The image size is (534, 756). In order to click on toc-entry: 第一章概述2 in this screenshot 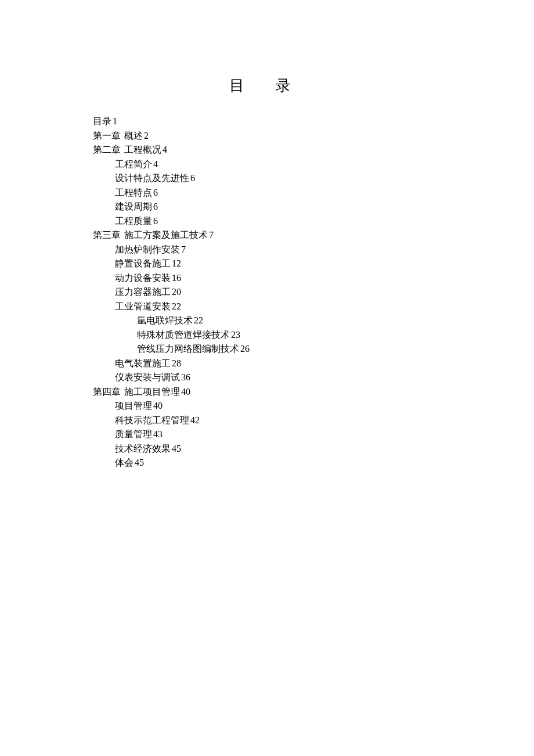, I will do `click(313, 136)`.